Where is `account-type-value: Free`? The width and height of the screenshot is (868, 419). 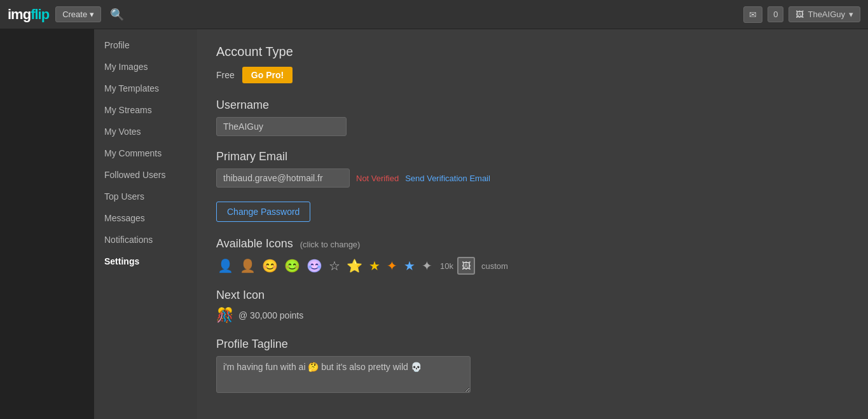
account-type-value: Free is located at coordinates (225, 75).